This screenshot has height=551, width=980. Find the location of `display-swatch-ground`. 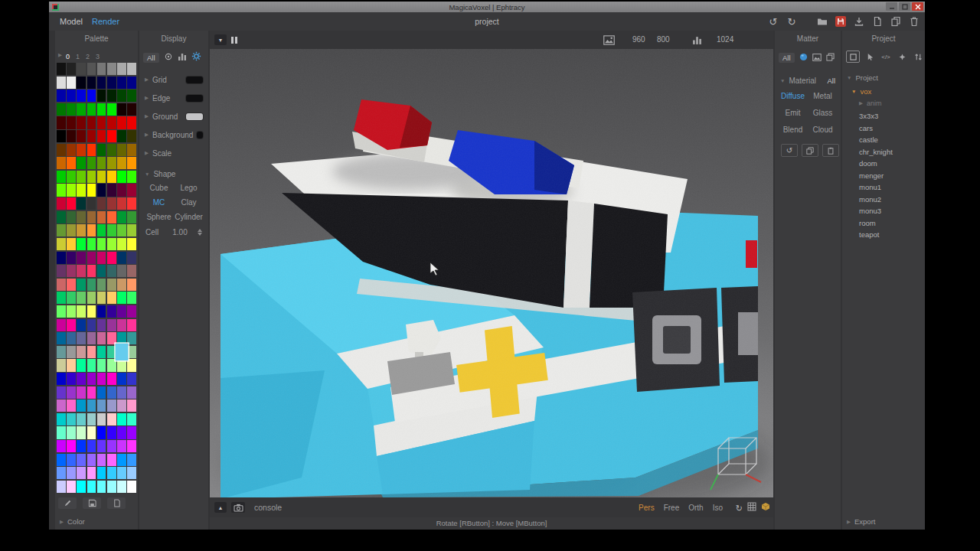

display-swatch-ground is located at coordinates (194, 116).